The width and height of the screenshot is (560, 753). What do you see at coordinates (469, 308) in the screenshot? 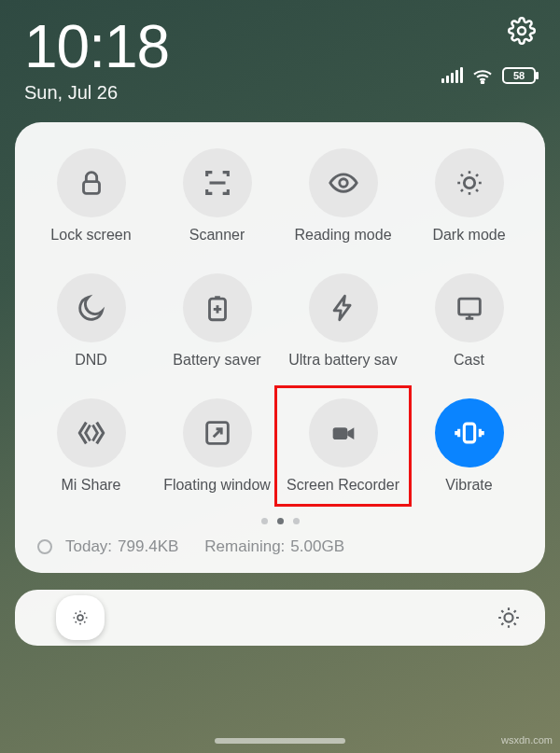
I see `cast-toggle` at bounding box center [469, 308].